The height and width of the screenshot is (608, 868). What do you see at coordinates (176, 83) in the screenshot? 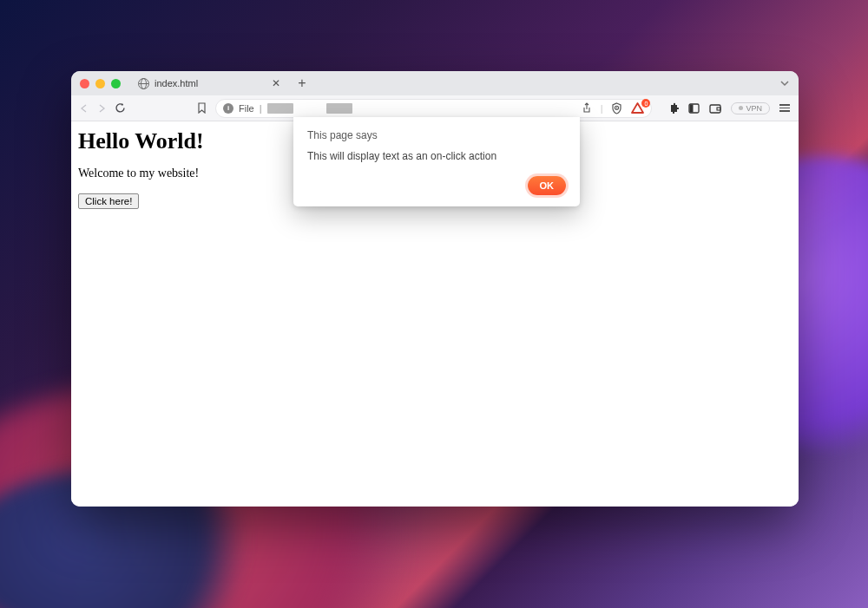
I see `tab-title: index.html` at bounding box center [176, 83].